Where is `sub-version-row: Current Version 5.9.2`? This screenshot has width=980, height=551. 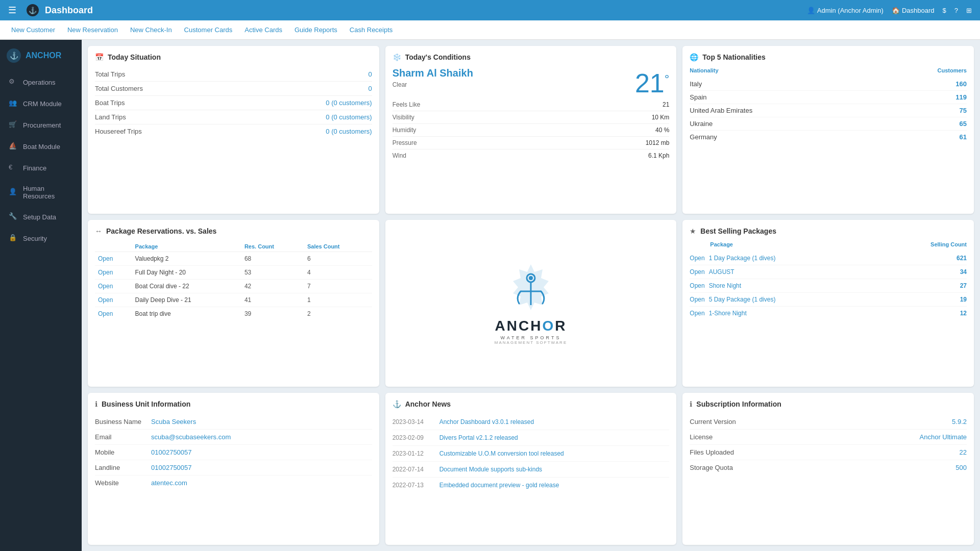 sub-version-row: Current Version 5.9.2 is located at coordinates (828, 422).